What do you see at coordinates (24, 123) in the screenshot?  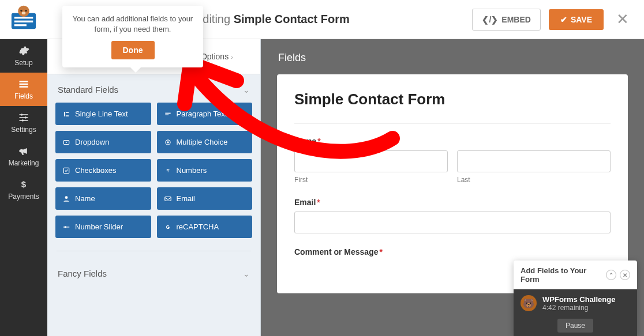 I see `sidebar-item-settings: Settings` at bounding box center [24, 123].